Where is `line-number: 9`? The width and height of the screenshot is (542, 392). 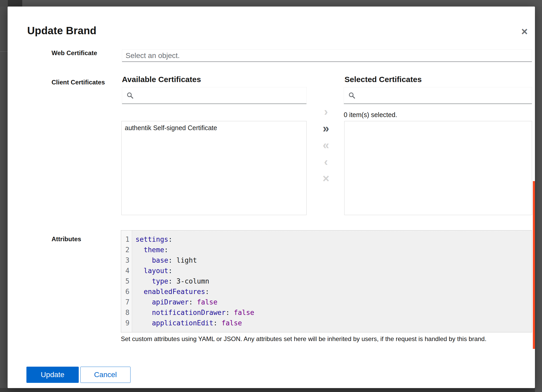 line-number: 9 is located at coordinates (127, 323).